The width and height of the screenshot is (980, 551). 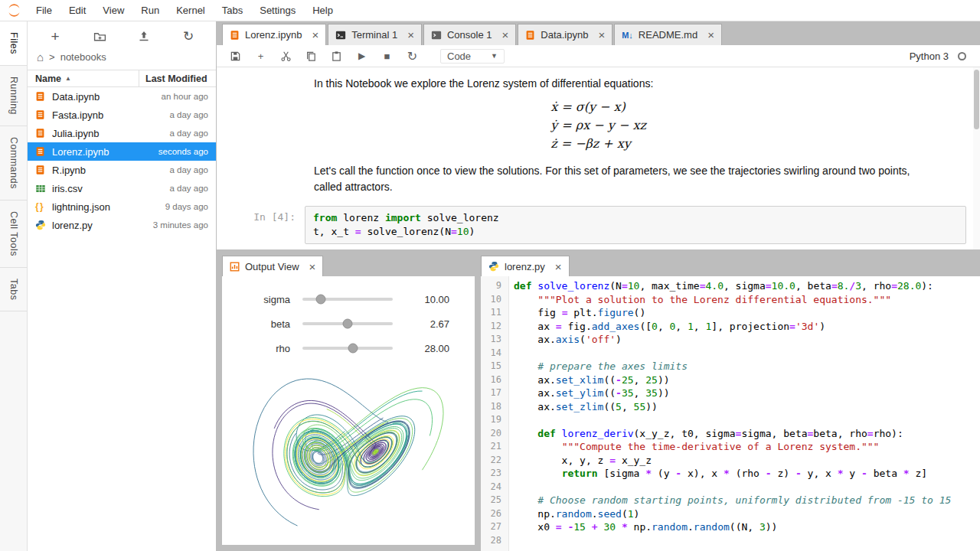 What do you see at coordinates (122, 152) in the screenshot?
I see `file-row: Lorenz.ipynbseconds ago` at bounding box center [122, 152].